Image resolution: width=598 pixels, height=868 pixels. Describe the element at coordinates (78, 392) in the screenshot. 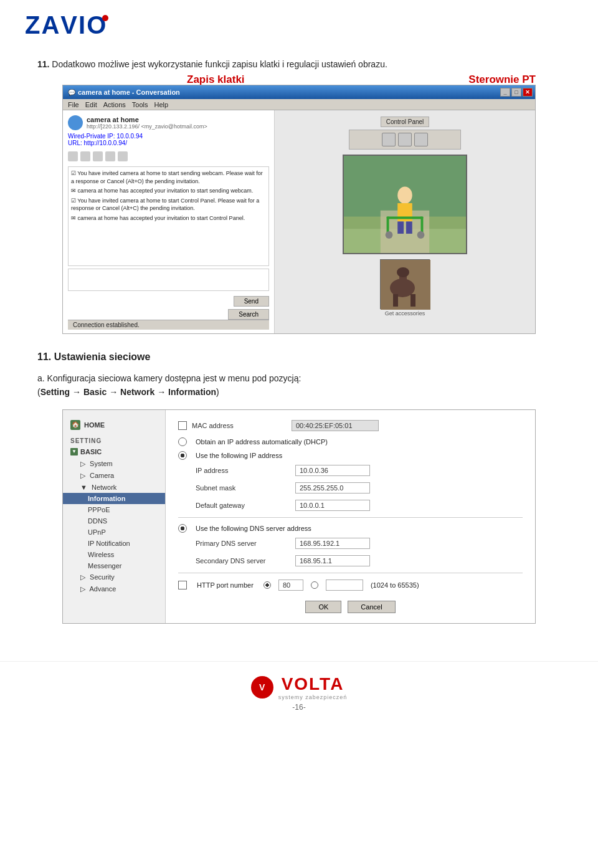

I see `arrow1: →` at that location.